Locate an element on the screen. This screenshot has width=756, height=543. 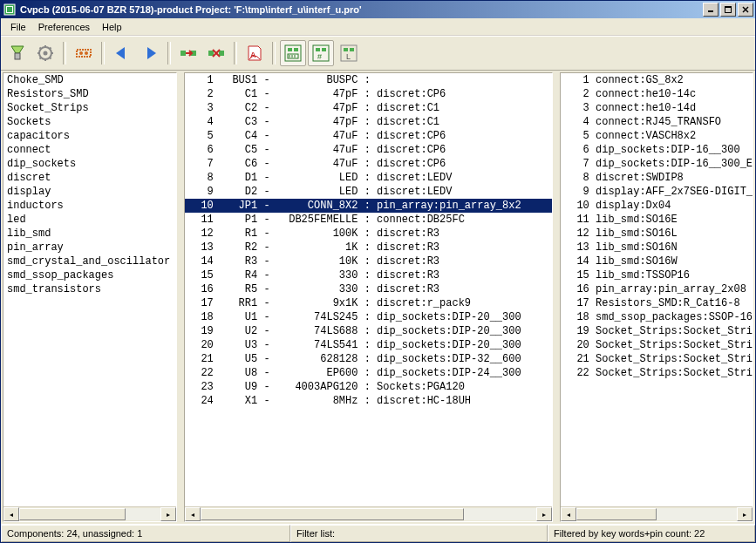
footprint-row: 8 discret:SWDIP8 is located at coordinates (657, 178).